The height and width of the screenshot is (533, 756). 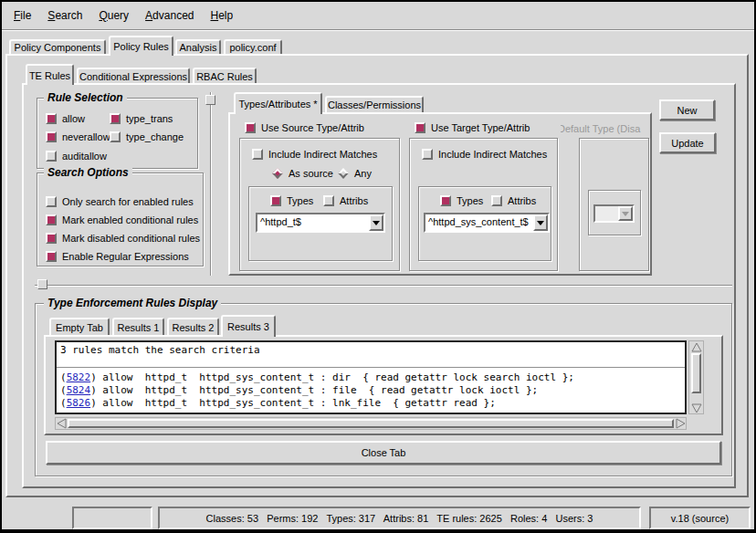 What do you see at coordinates (383, 453) in the screenshot?
I see `close-tab-button: Close Tab` at bounding box center [383, 453].